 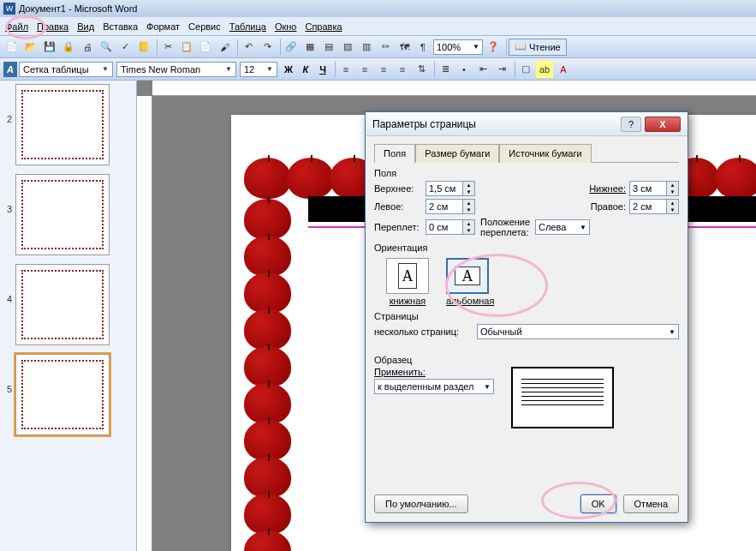 What do you see at coordinates (348, 47) in the screenshot?
I see `excel-icon: ▧` at bounding box center [348, 47].